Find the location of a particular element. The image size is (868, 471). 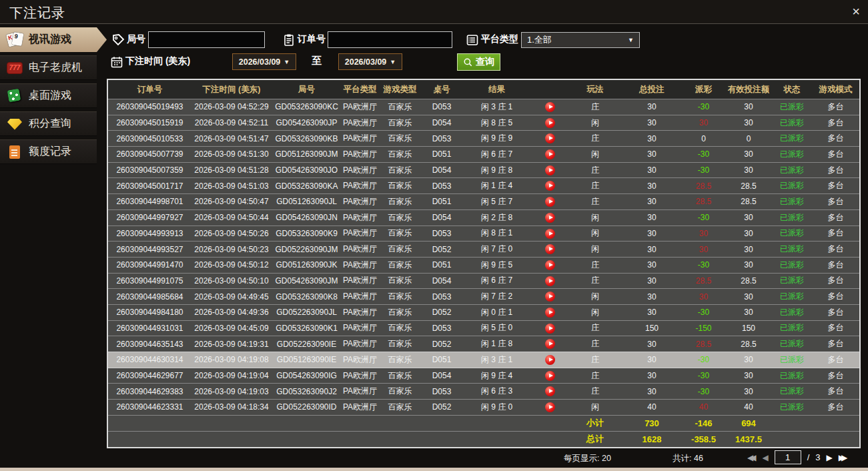

sidebar-item-table-games: 桌面游戏 is located at coordinates (48, 96).